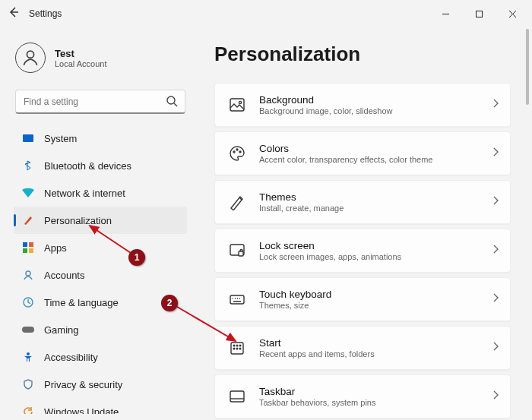 Image resolution: width=532 pixels, height=420 pixels. What do you see at coordinates (100, 102) in the screenshot?
I see `search-input` at bounding box center [100, 102].